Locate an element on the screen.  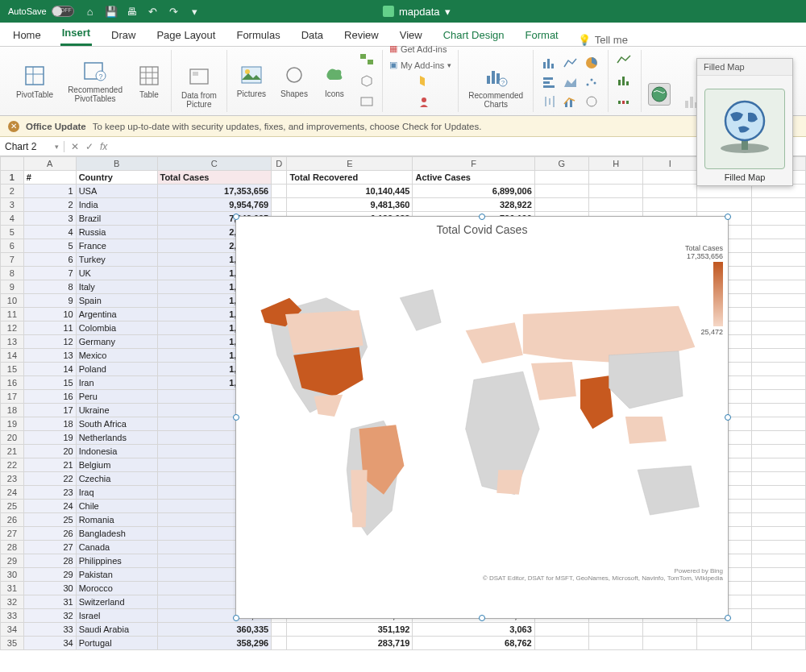
office-update-infobar: ✕ Office Update To keep up-to-date with … is located at coordinates (403, 127).